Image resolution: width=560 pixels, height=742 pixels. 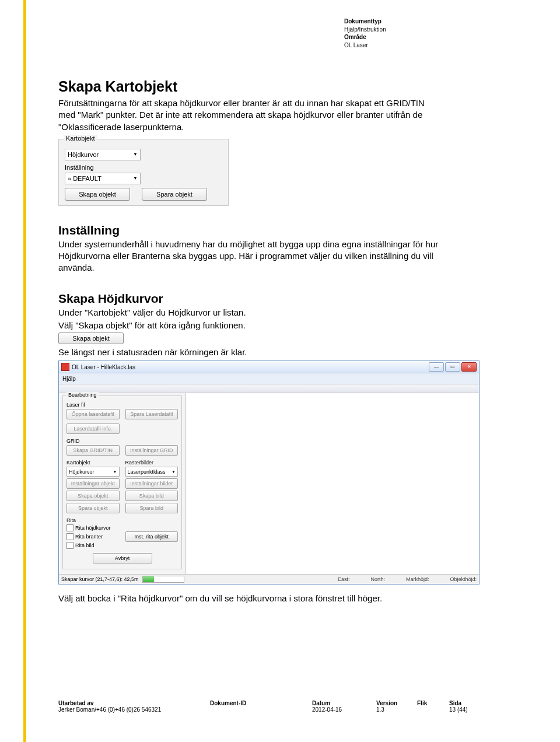 I want to click on area-label: Område, so click(x=423, y=37).